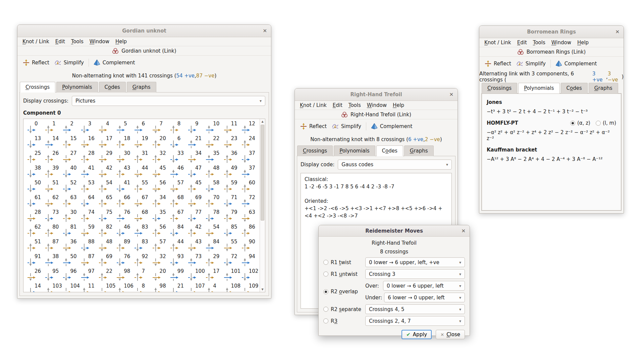 The width and height of the screenshot is (644, 362). Describe the element at coordinates (107, 203) in the screenshot. I see `crossing-cell: 65` at that location.